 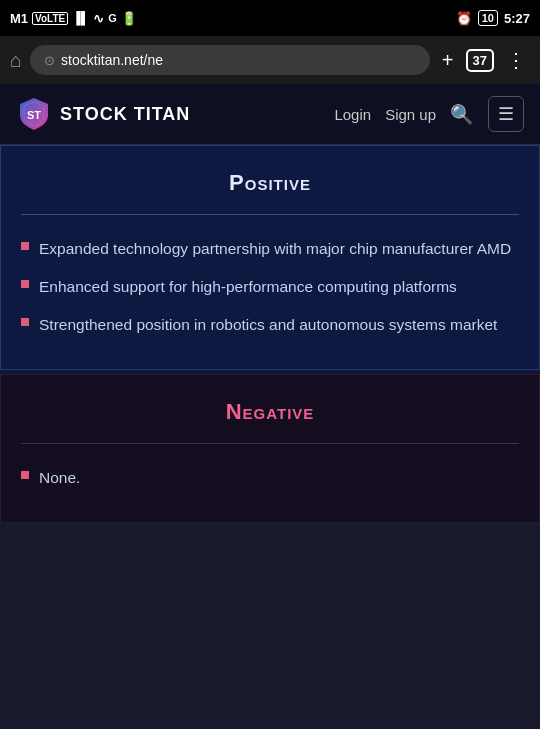 I want to click on battery-percent: 10, so click(x=488, y=18).